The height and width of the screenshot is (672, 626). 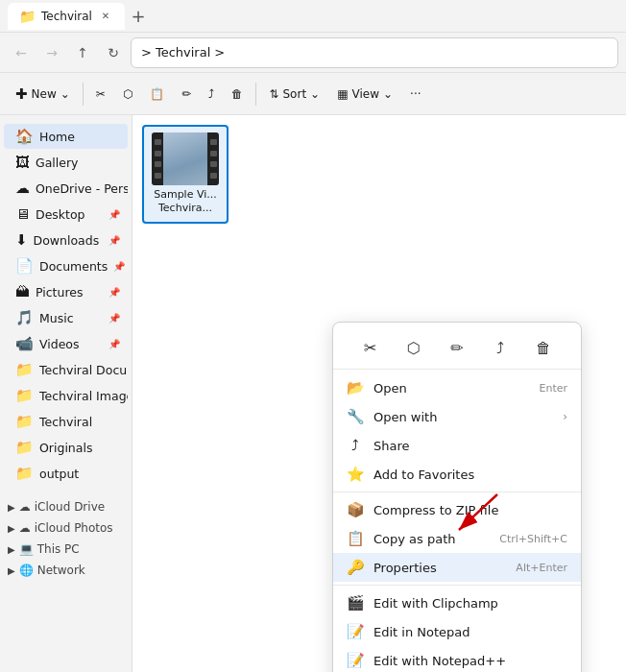 I want to click on notepadpp-icon: 📝, so click(x=355, y=660).